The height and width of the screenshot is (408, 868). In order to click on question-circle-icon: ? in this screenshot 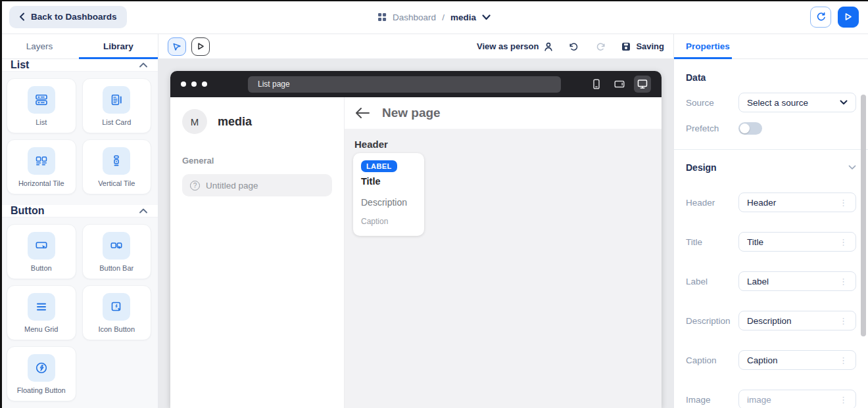, I will do `click(195, 185)`.